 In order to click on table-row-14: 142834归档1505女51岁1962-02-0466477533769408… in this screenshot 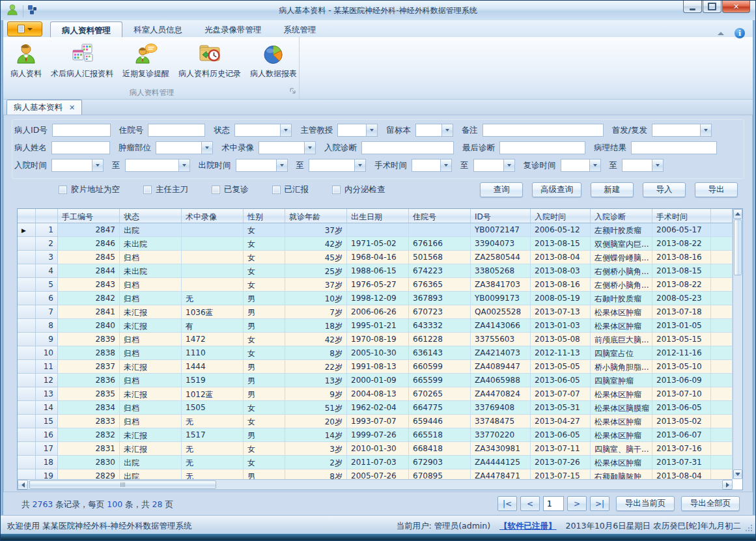, I will do `click(375, 408)`.